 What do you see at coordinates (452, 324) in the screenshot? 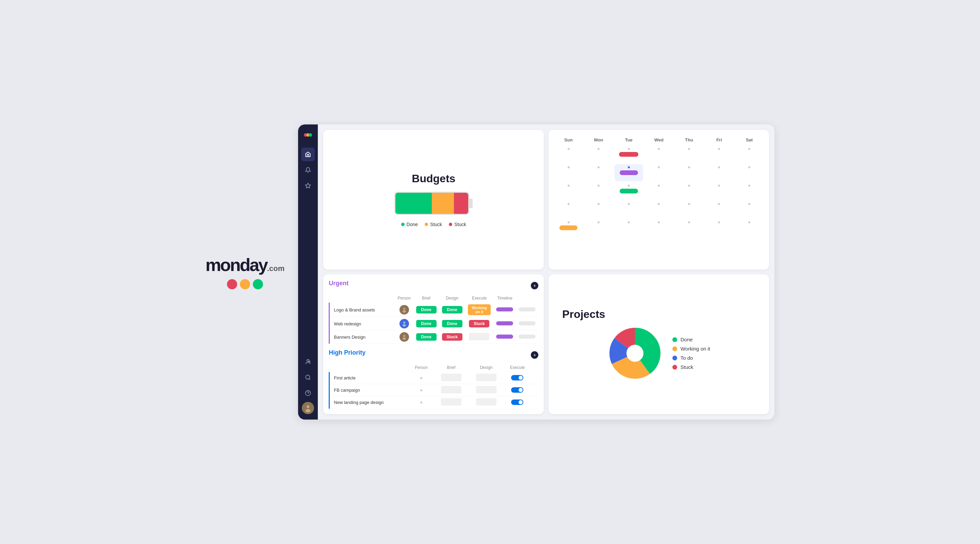
I see `badge-design-done-web: Done` at bounding box center [452, 324].